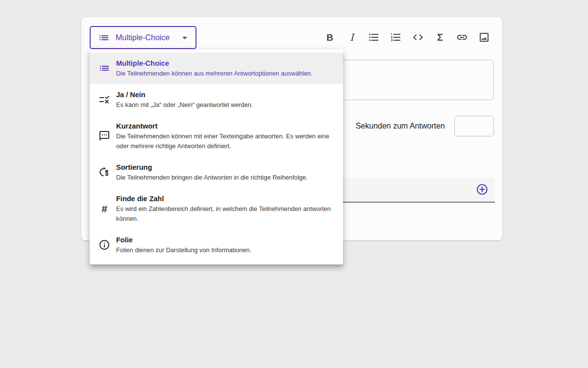  I want to click on question-type-label: Multiple-Choice, so click(144, 38).